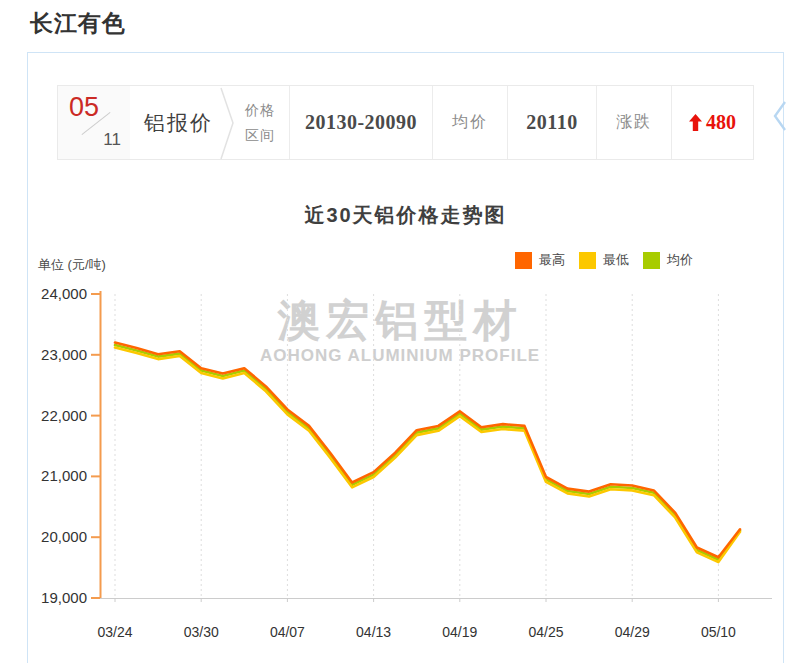 This screenshot has height=663, width=800. What do you see at coordinates (546, 632) in the screenshot?
I see `x-tick-label: 04/25` at bounding box center [546, 632].